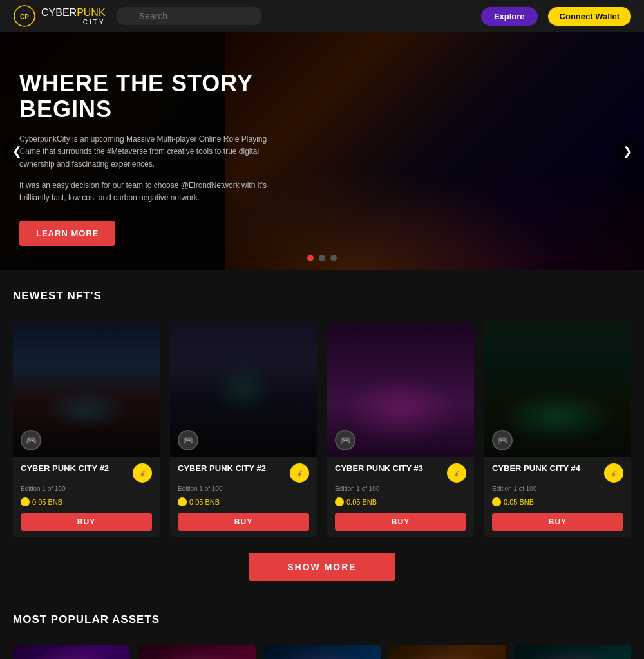 The image size is (644, 659). I want to click on nft-card-1: 🎮 CYBER PUNK CITY #2 💰 Edition 1 of 100 …, so click(86, 430).